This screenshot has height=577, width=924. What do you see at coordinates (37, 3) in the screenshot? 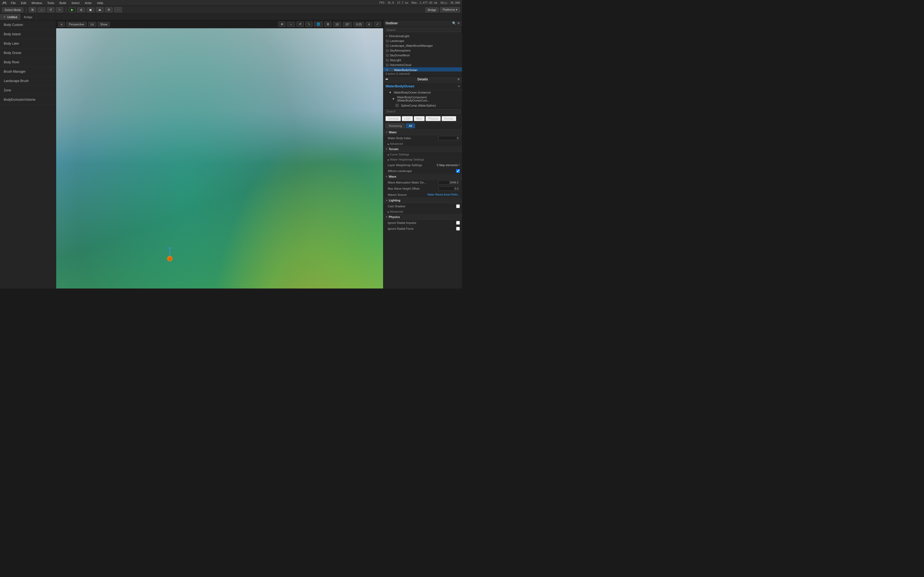
I see `menu-window: Window` at bounding box center [37, 3].